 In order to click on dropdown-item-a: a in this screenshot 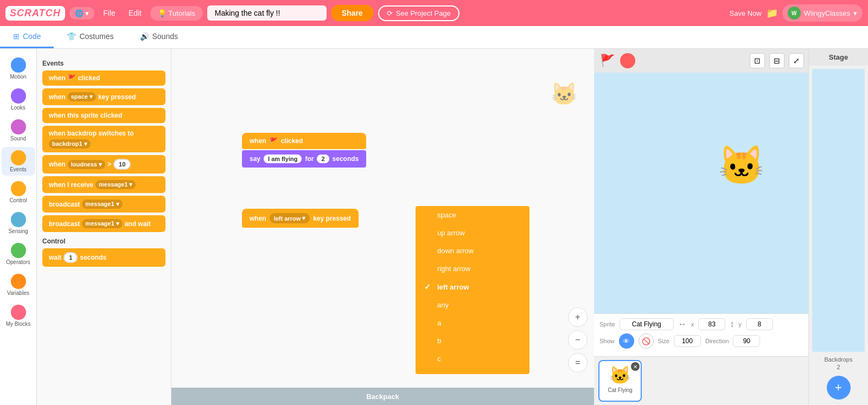, I will do `click(473, 323)`.